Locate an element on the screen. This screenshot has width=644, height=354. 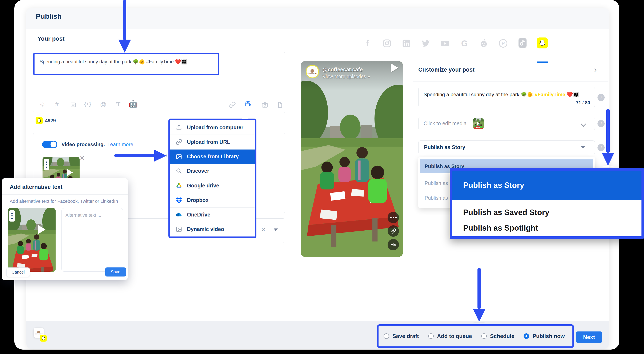
option-add-to-queue: Add to queue is located at coordinates (450, 336).